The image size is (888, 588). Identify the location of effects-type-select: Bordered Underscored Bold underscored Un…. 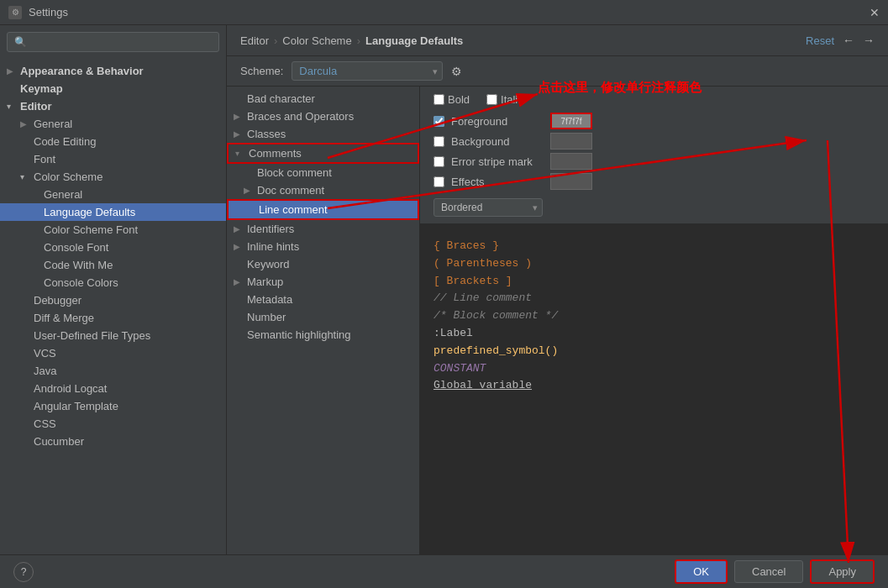
(488, 207).